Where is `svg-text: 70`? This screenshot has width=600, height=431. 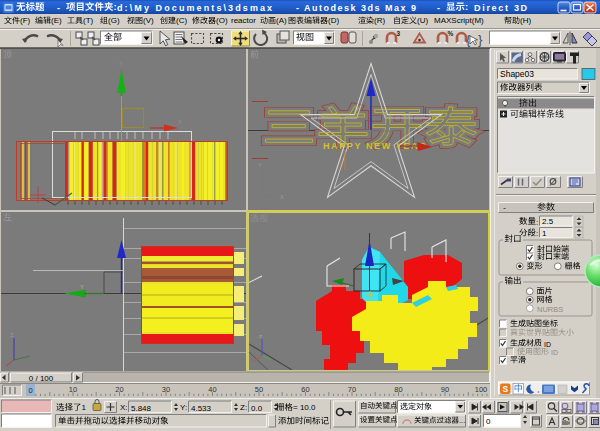
svg-text: 70 is located at coordinates (352, 390).